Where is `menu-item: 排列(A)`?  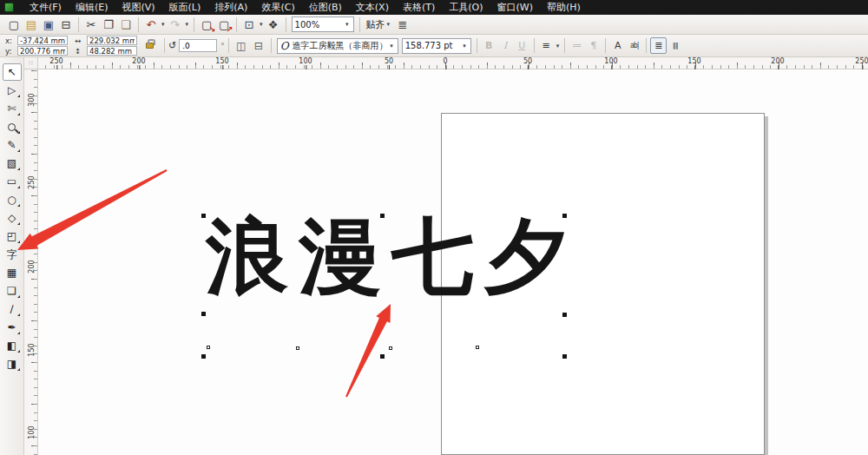
menu-item: 排列(A) is located at coordinates (231, 7).